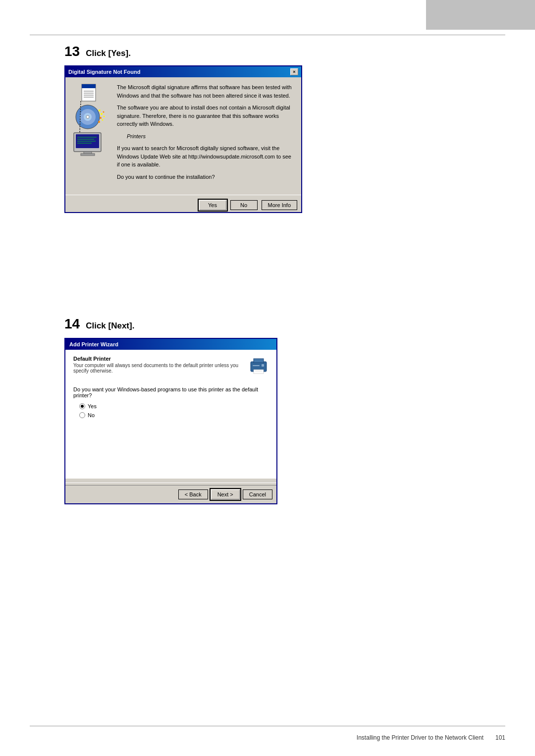 The image size is (535, 756). Describe the element at coordinates (206, 116) in the screenshot. I see `dialog-para2: The software you are about to install do…` at that location.